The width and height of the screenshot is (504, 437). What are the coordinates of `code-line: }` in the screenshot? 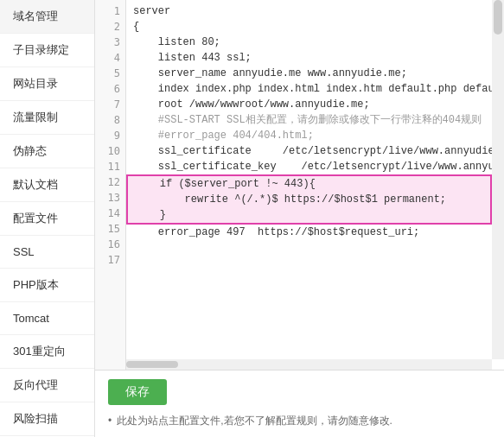 It's located at (309, 216).